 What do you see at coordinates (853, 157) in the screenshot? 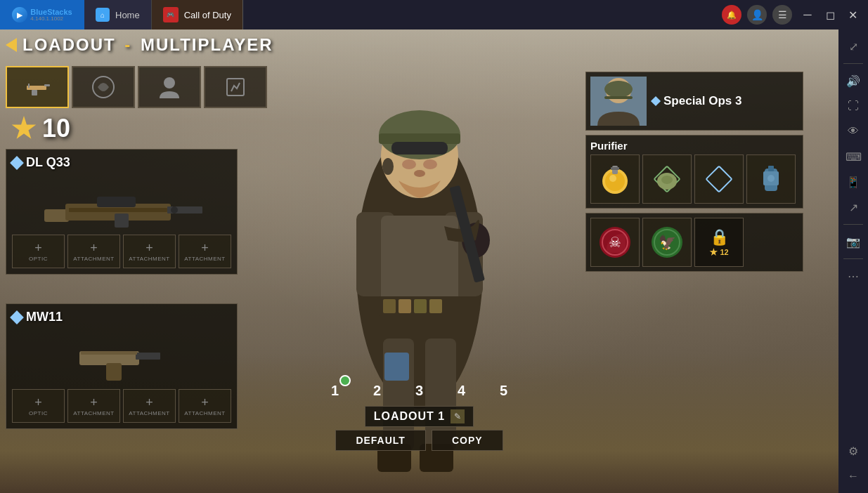
I see `sidebar-keyboard-icon: ⌨` at bounding box center [853, 157].